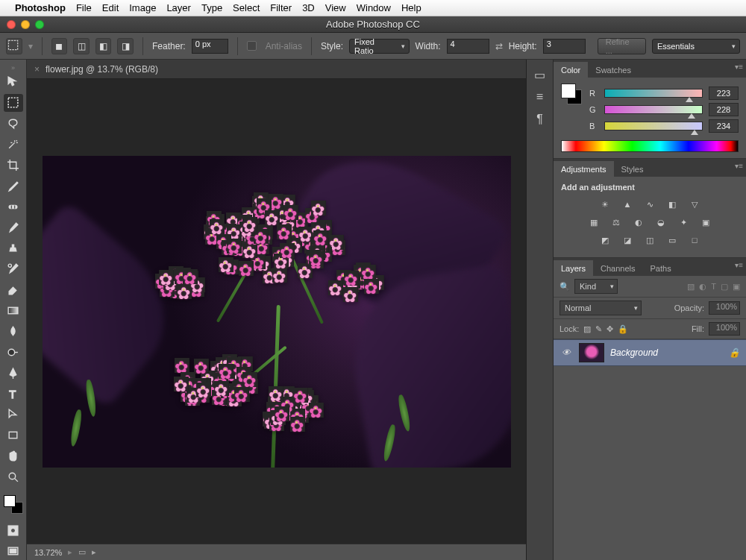 This screenshot has width=746, height=560. I want to click on color-spectrum, so click(650, 146).